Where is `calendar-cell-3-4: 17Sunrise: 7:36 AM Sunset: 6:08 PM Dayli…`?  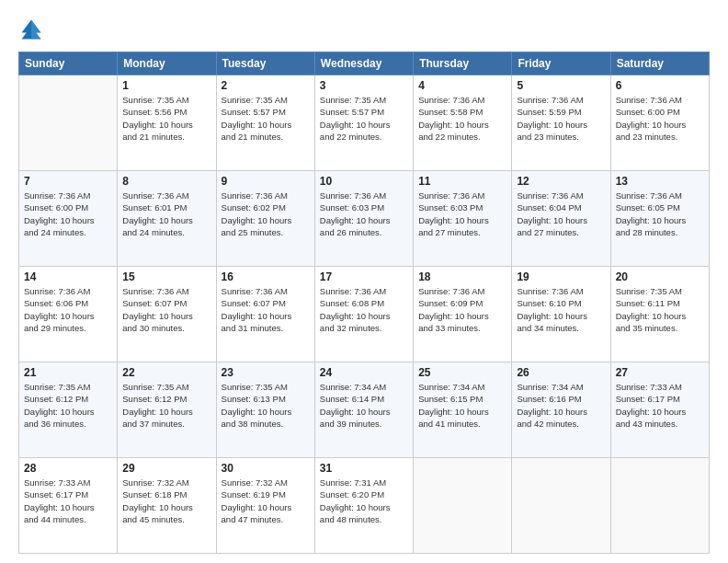
calendar-cell-3-4: 17Sunrise: 7:36 AM Sunset: 6:08 PM Dayli… is located at coordinates (364, 315).